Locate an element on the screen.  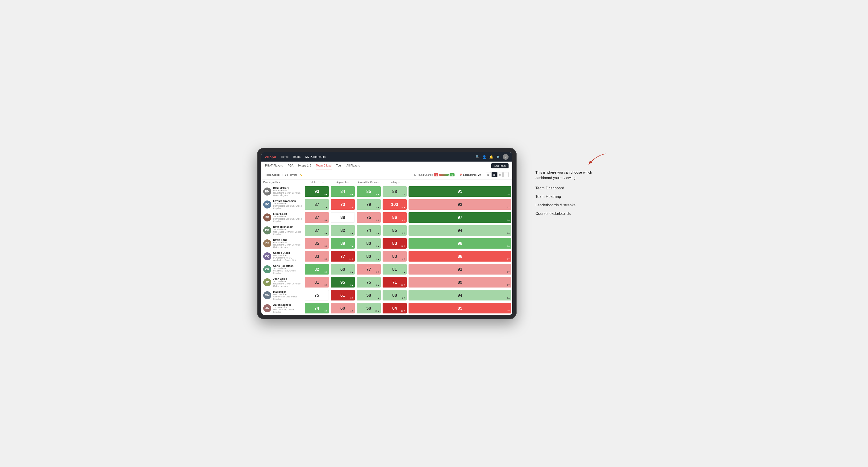
player-name: Blair McHarg is located at coordinates (288, 188).